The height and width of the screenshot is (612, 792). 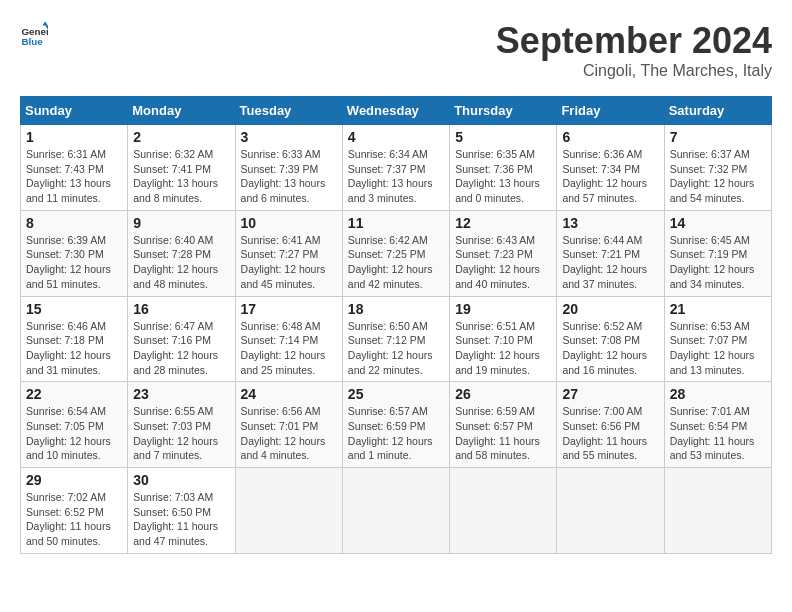 I want to click on day-detail: Sunrise: 6:51 AMSunset: 7:10 PMDaylight:…, so click(x=498, y=348).